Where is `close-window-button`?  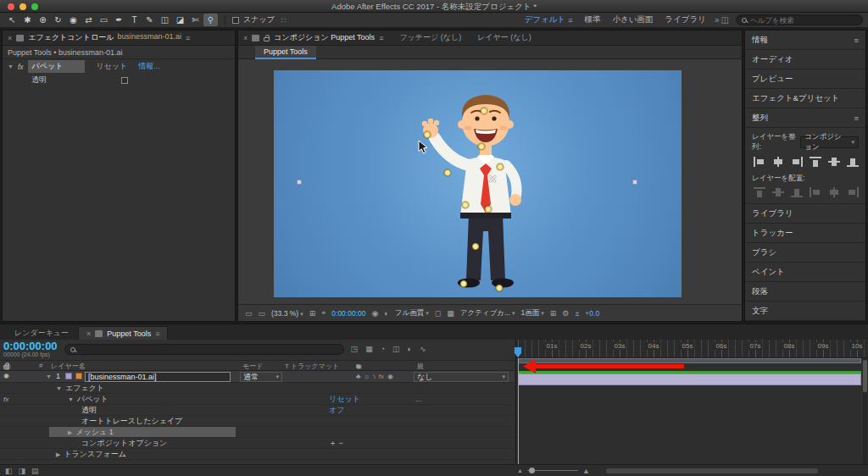
close-window-button is located at coordinates (11, 7).